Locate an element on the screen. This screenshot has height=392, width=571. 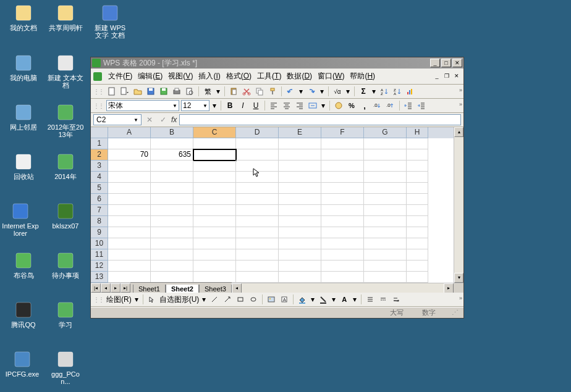
autoshape-dd: ▾ is located at coordinates (204, 299).